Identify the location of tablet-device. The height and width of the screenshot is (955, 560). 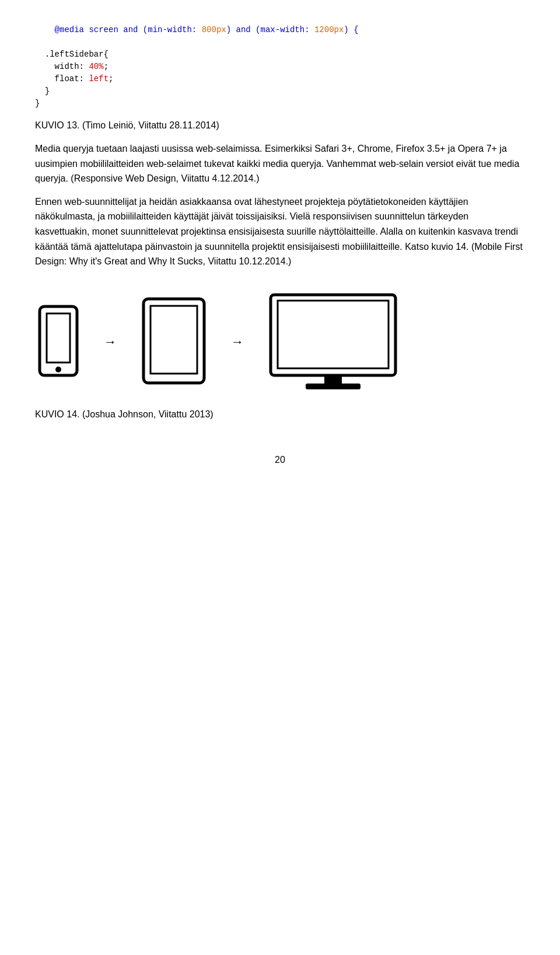
(174, 342).